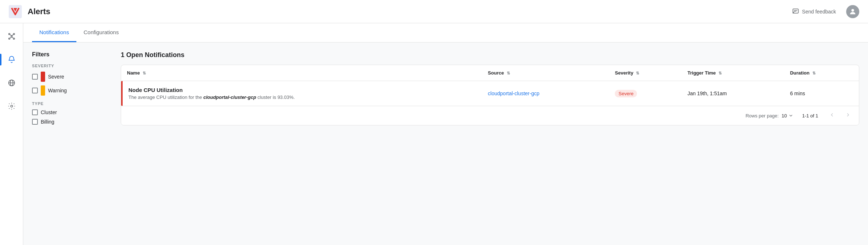 This screenshot has width=868, height=245. I want to click on header-left: Alerts, so click(29, 12).